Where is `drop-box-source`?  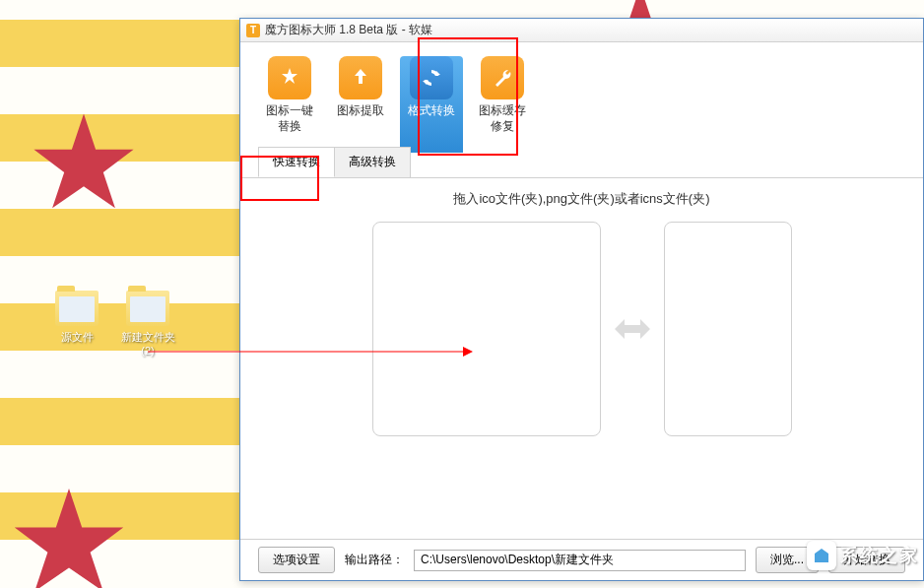
drop-box-source is located at coordinates (487, 329).